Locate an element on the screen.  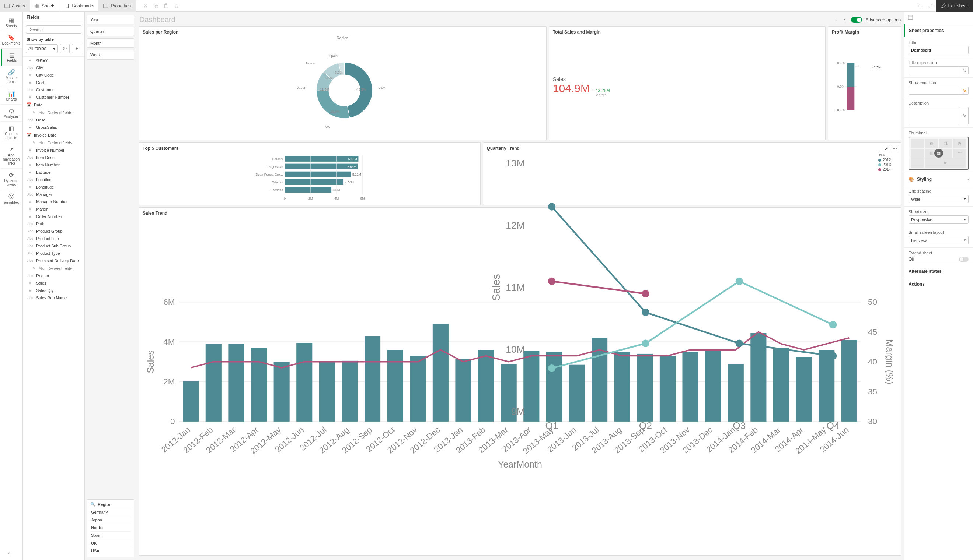
fields-search-input is located at coordinates (55, 29).